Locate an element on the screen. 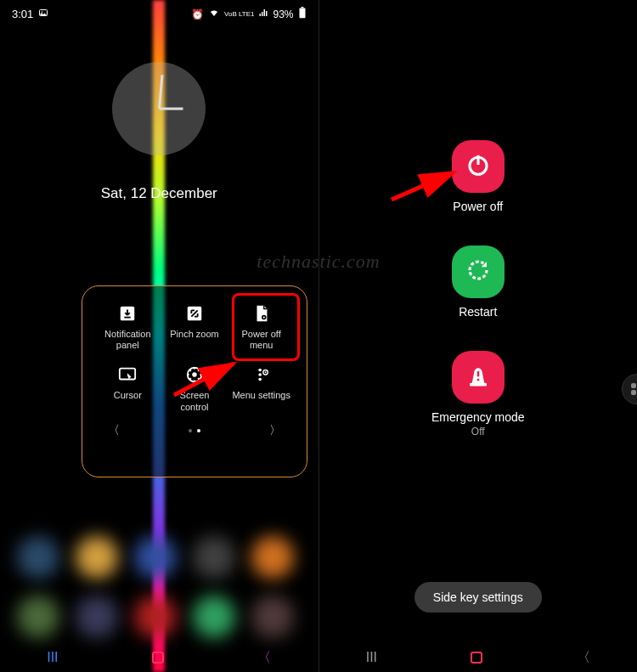  restart-label: Restart is located at coordinates (477, 312).